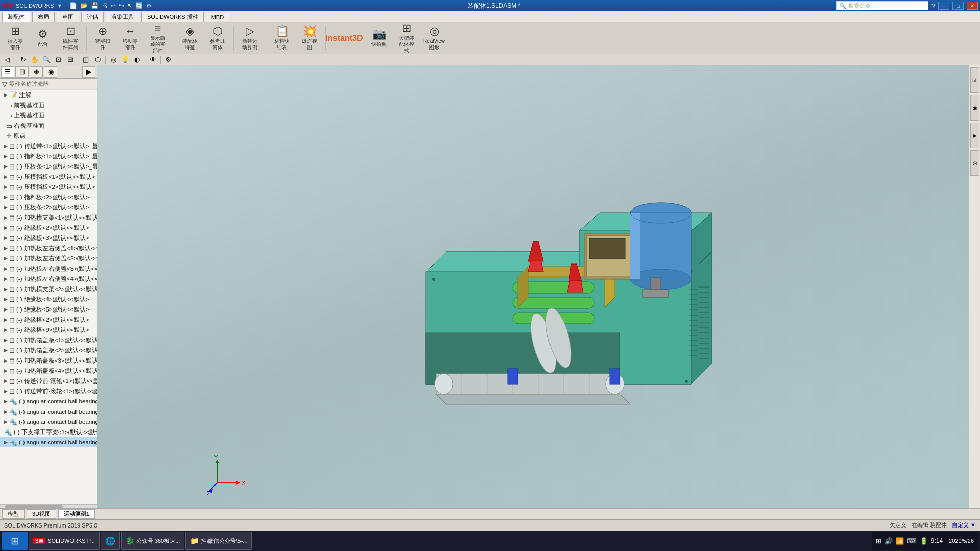 Image resolution: width=980 pixels, height=551 pixels. I want to click on help-btn: ?, so click(934, 6).